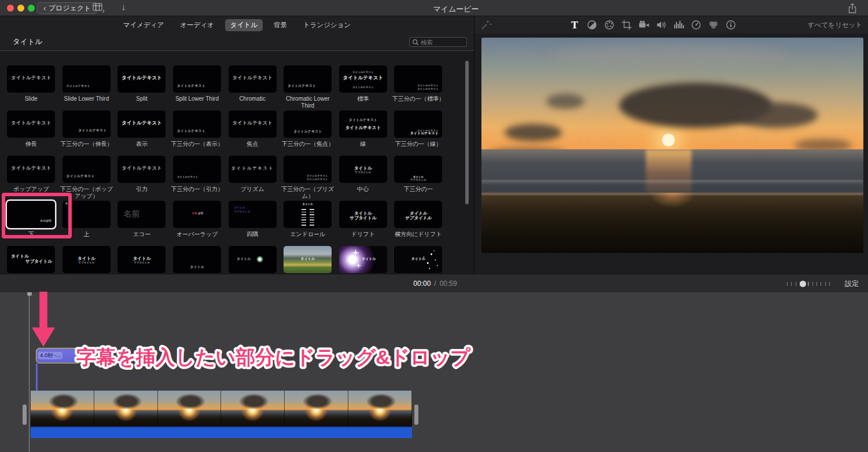 This screenshot has width=868, height=452. What do you see at coordinates (252, 169) in the screenshot?
I see `title-thumbnail-プリズム: タイトルテキスト` at bounding box center [252, 169].